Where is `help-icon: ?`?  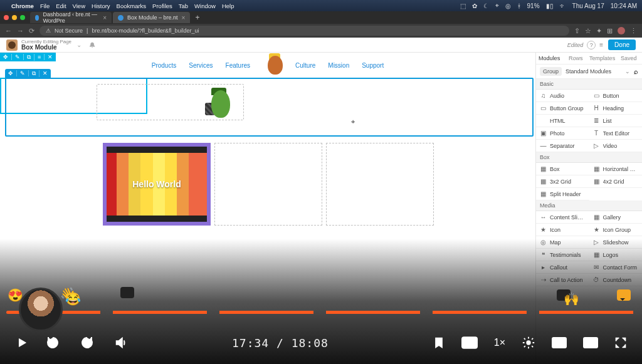 help-icon: ? is located at coordinates (591, 45).